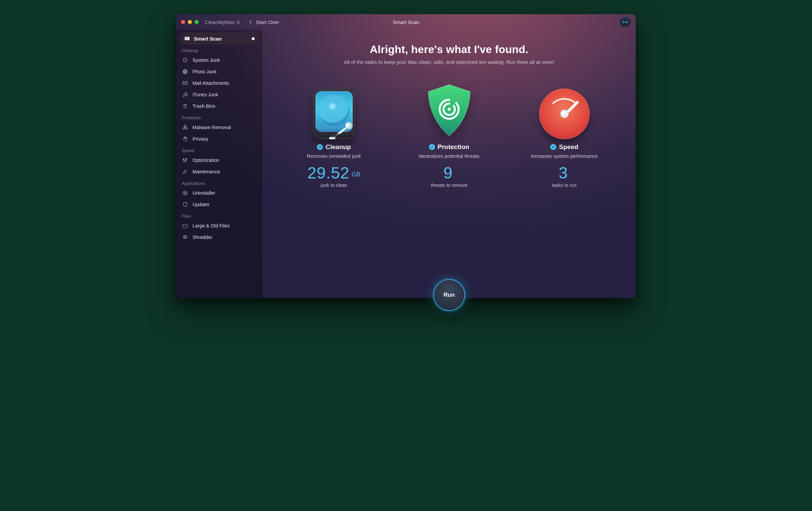 The width and height of the screenshot is (812, 511). I want to click on gear-chip-icon, so click(185, 60).